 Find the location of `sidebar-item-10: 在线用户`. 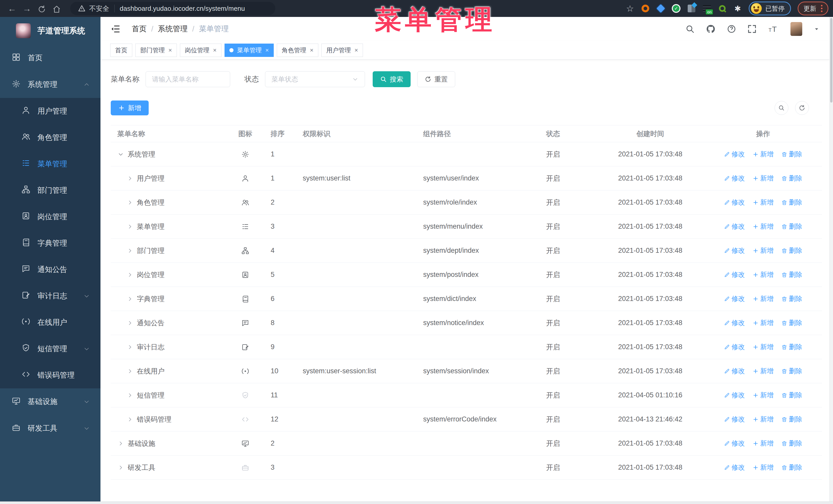

sidebar-item-10: 在线用户 is located at coordinates (50, 322).